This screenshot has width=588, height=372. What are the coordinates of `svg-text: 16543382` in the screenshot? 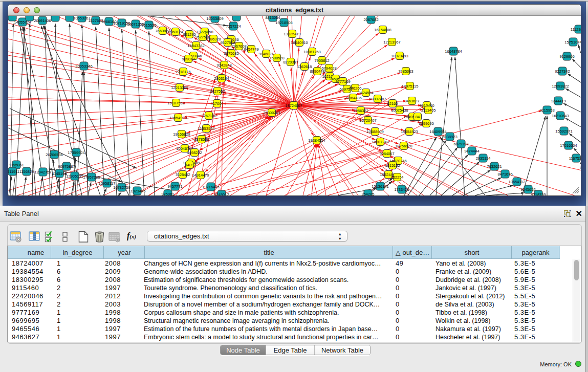 It's located at (195, 46).